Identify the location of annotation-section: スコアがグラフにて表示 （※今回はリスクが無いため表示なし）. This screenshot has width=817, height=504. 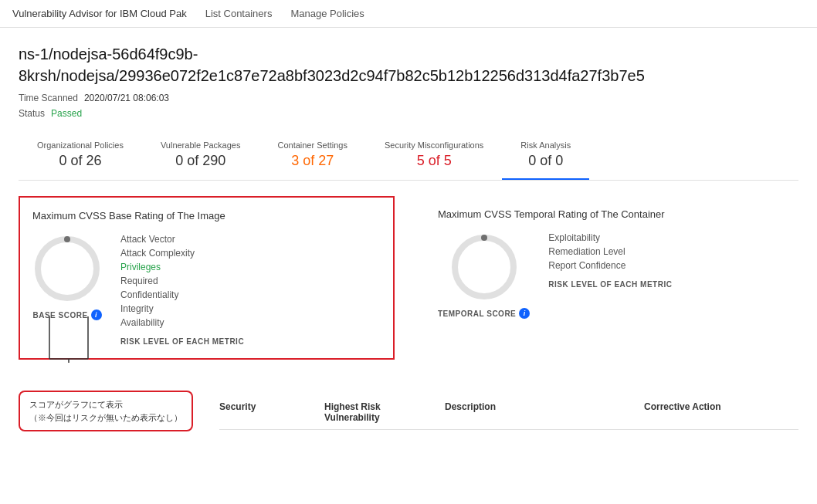
(103, 404).